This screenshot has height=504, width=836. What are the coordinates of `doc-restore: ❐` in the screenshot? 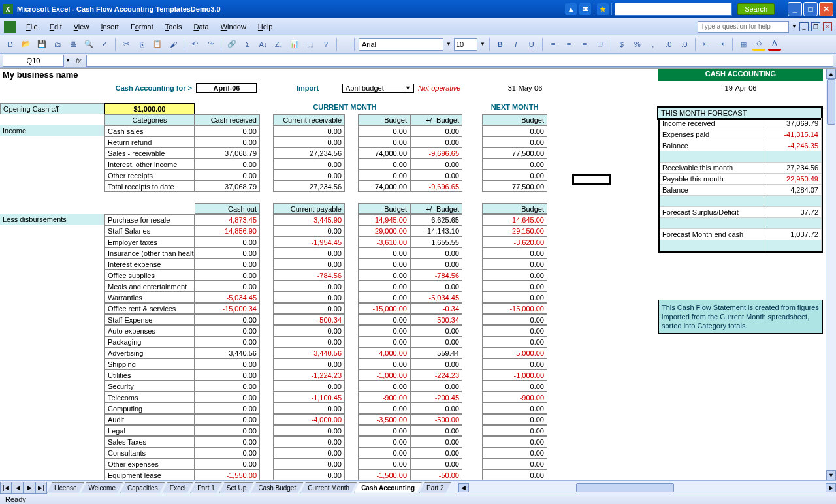 It's located at (816, 27).